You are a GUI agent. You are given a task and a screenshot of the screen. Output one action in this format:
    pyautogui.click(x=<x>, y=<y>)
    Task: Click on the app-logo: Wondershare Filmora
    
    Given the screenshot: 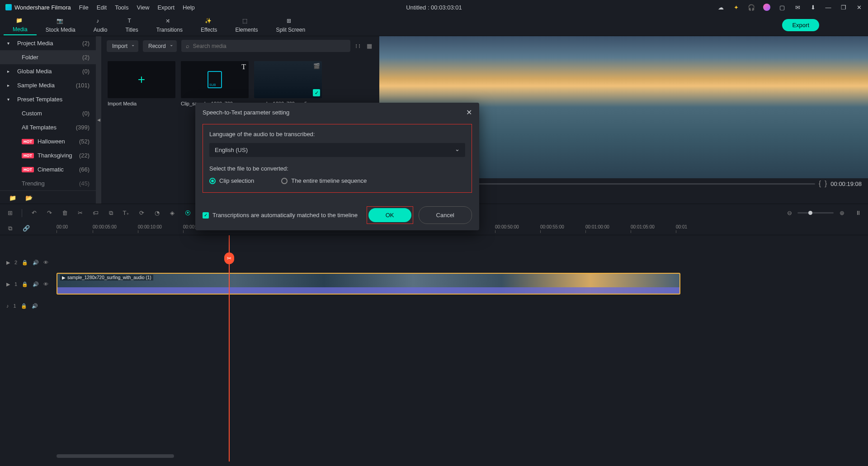 What is the action you would take?
    pyautogui.click(x=38, y=7)
    